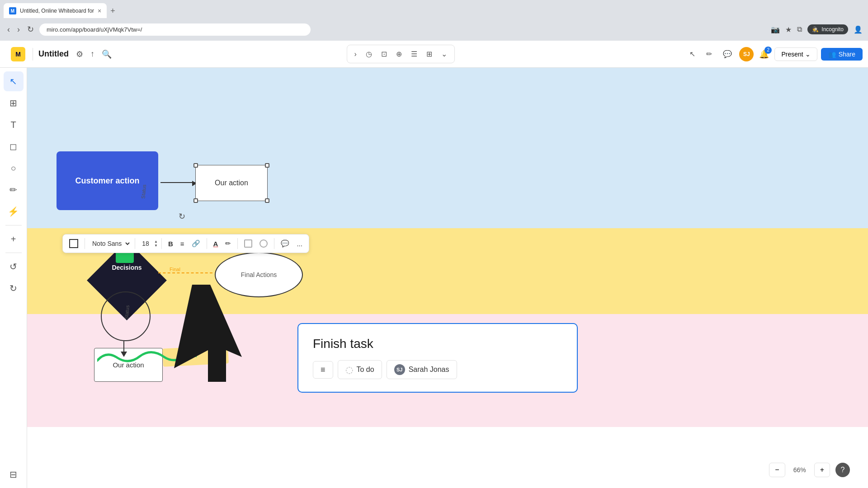  What do you see at coordinates (14, 288) in the screenshot?
I see `redo-btn: ↻` at bounding box center [14, 288].